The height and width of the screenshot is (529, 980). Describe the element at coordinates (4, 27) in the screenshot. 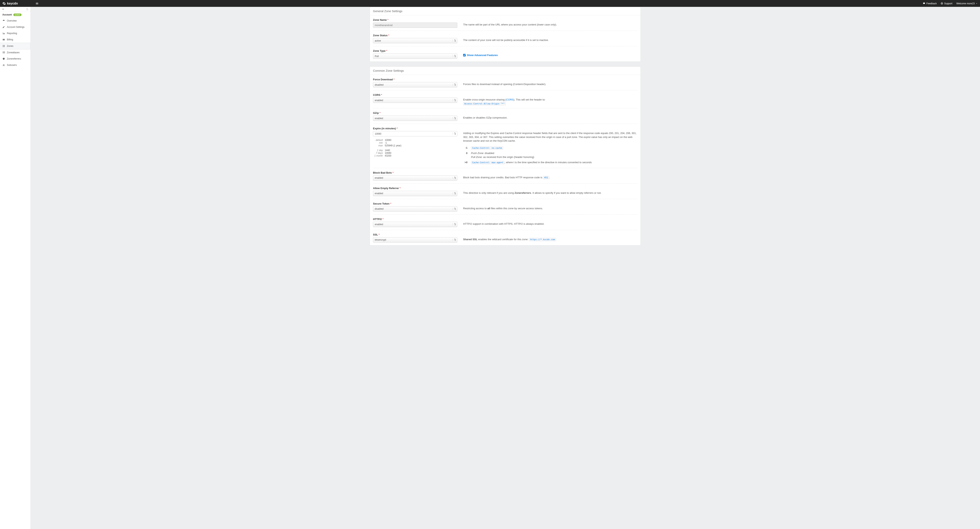

I see `edit-icon` at that location.